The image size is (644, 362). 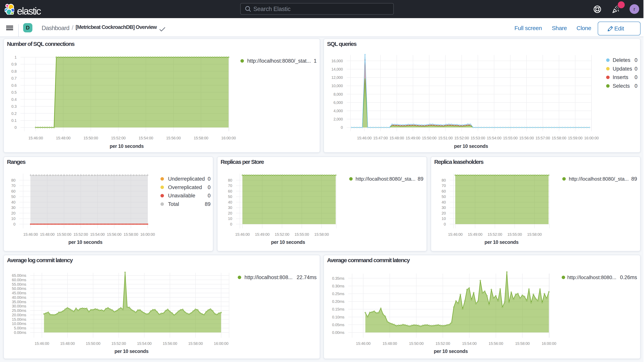 I want to click on svg-text: 70, so click(x=444, y=186).